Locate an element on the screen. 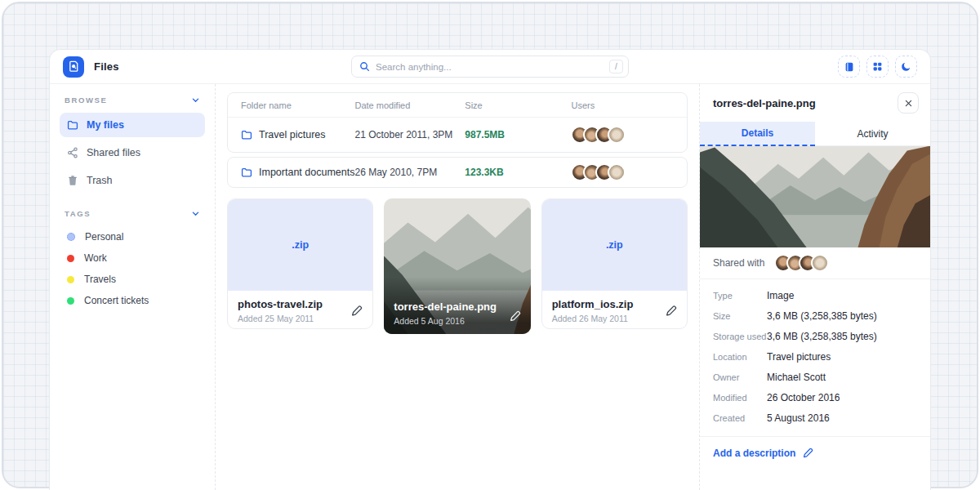 This screenshot has height=490, width=980. sidebar-item-label: Shared files is located at coordinates (114, 153).